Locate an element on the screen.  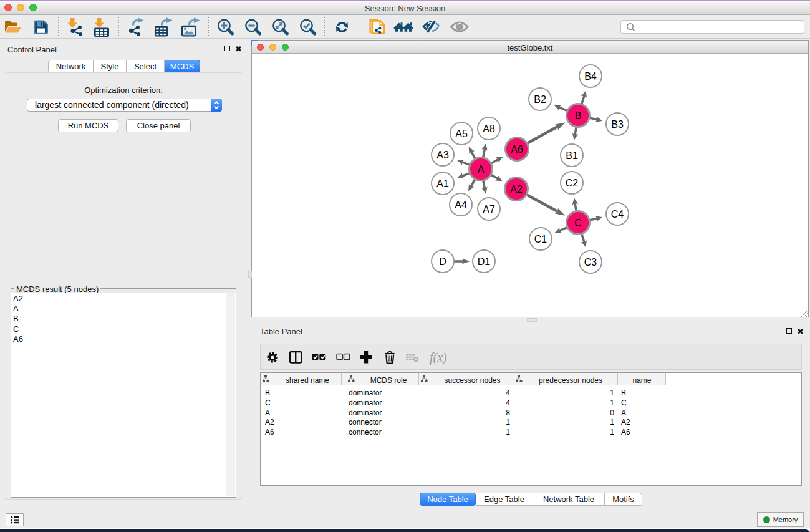
svg-text: A8 is located at coordinates (489, 128).